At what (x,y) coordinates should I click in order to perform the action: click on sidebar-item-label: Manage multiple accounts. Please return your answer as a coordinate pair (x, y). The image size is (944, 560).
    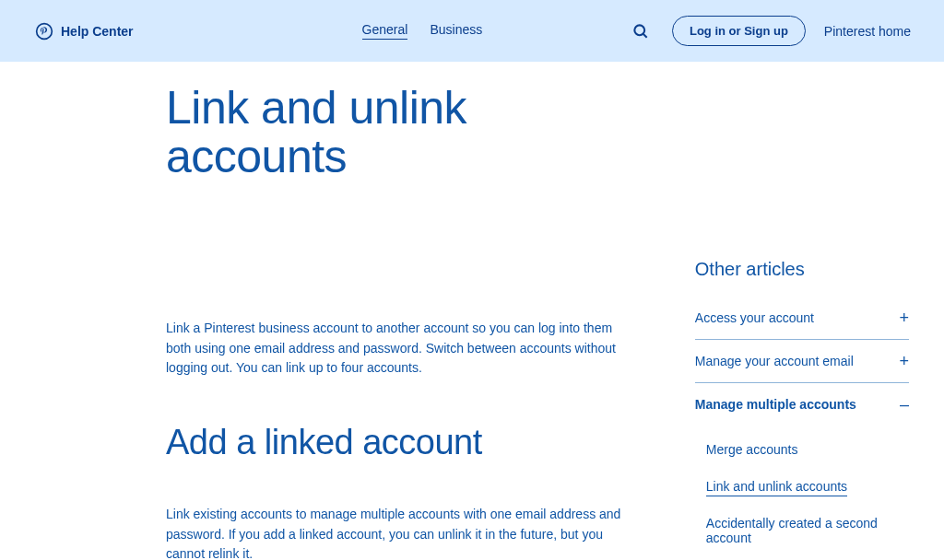
    Looking at the image, I should click on (776, 404).